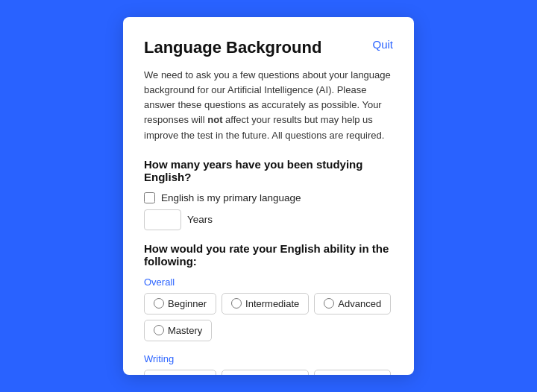 The image size is (537, 392). What do you see at coordinates (268, 373) in the screenshot?
I see `writing-options: Beginner Intermediate Advanced Mastery` at bounding box center [268, 373].